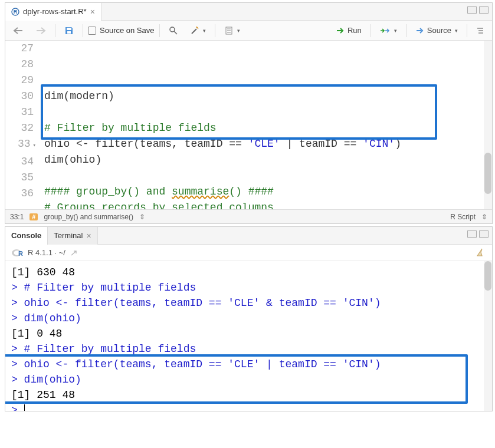  I want to click on search-icon, so click(173, 31).